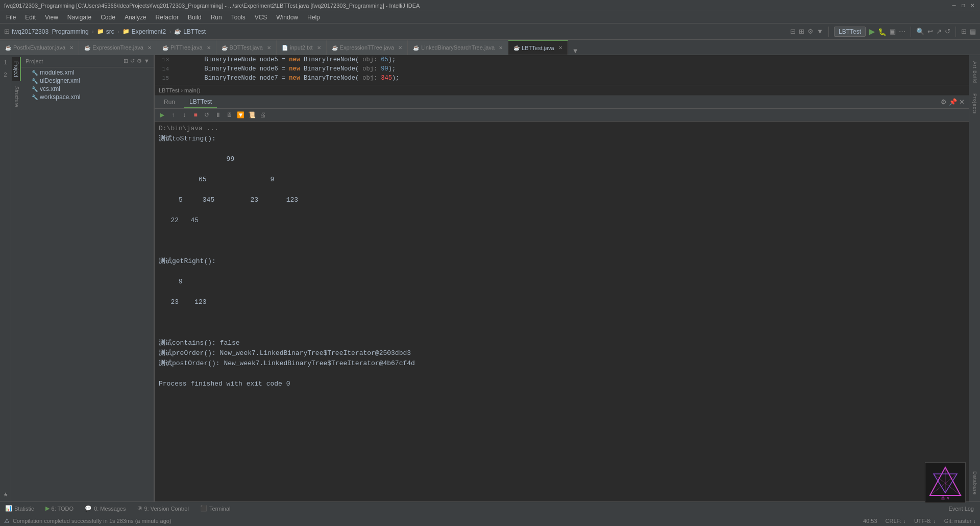  I want to click on tree-modules-xml: 🔧 modules.xml, so click(88, 73).